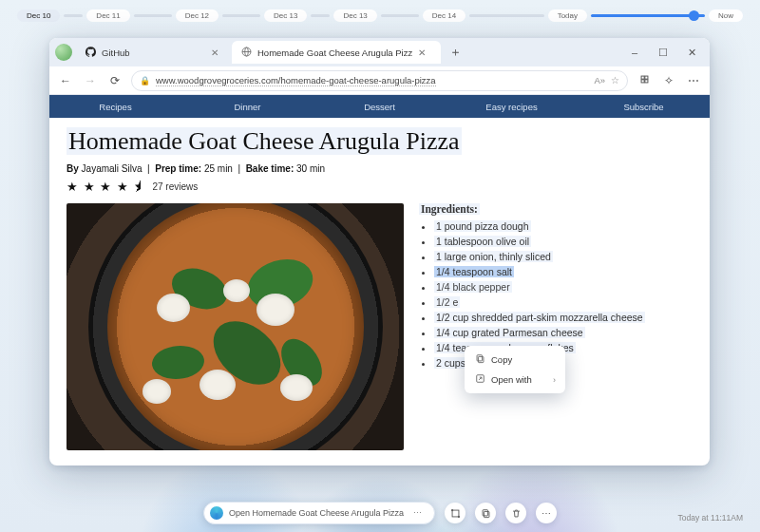 The width and height of the screenshot is (760, 532). What do you see at coordinates (511, 380) in the screenshot?
I see `context-item-label: Open with` at bounding box center [511, 380].